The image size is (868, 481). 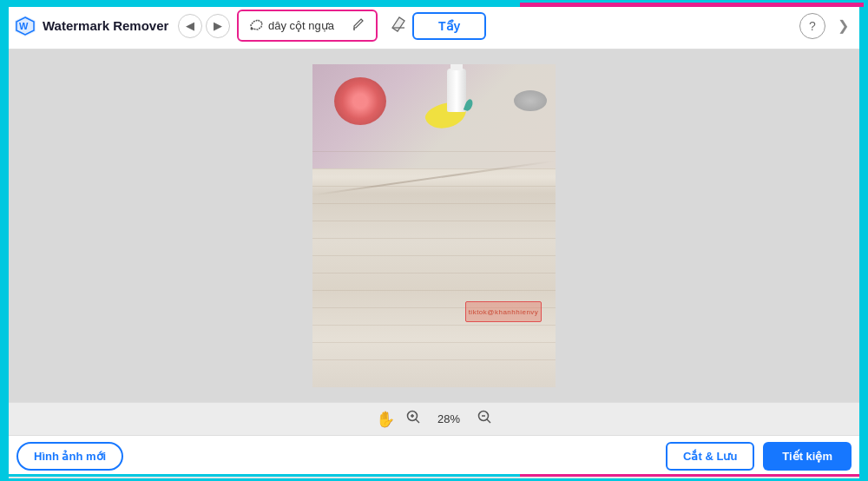 What do you see at coordinates (360, 101) in the screenshot?
I see `photo-object-disc` at bounding box center [360, 101].